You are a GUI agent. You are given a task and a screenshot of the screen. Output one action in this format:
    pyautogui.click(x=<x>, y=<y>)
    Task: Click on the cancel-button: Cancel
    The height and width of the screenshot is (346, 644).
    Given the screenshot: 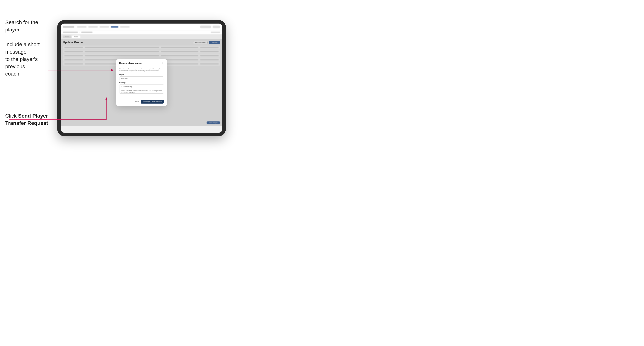 What is the action you would take?
    pyautogui.click(x=136, y=102)
    